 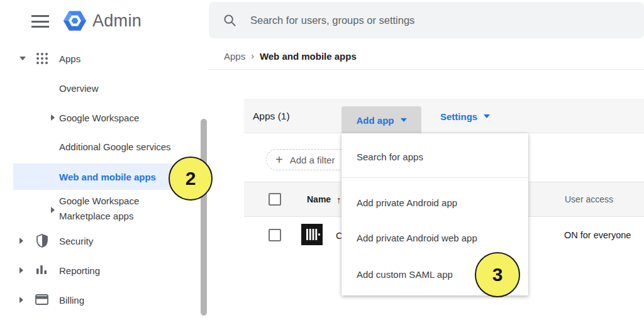 What do you see at coordinates (42, 299) in the screenshot?
I see `credit-card-icon` at bounding box center [42, 299].